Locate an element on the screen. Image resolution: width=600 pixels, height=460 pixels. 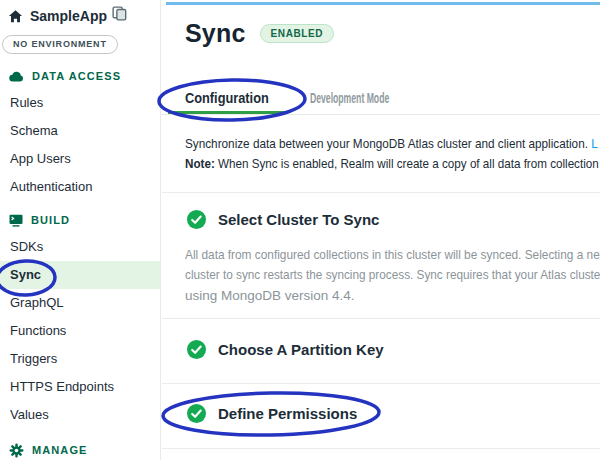
step-description-line: All data from configured collections in … is located at coordinates (392, 254).